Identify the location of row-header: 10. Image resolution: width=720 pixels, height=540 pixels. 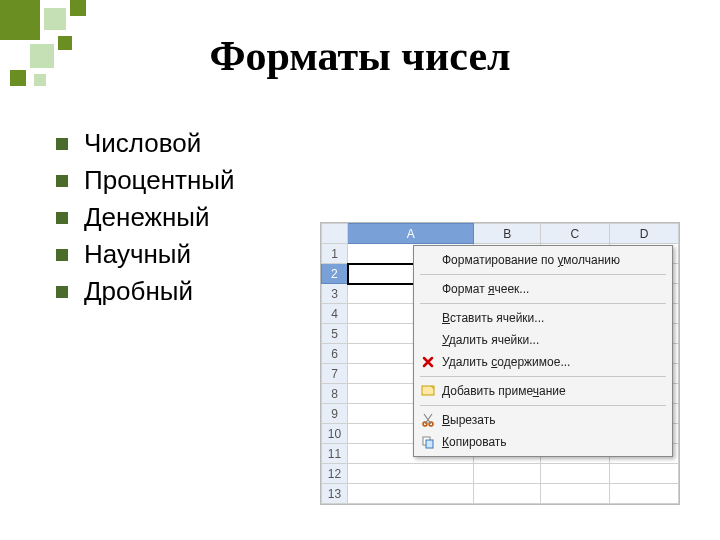
(335, 434).